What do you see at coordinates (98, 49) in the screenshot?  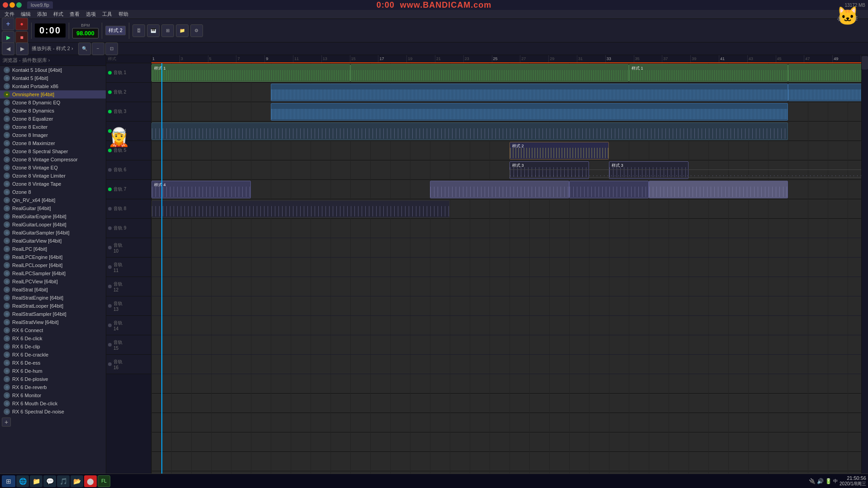 I see `zoom-out: −` at bounding box center [98, 49].